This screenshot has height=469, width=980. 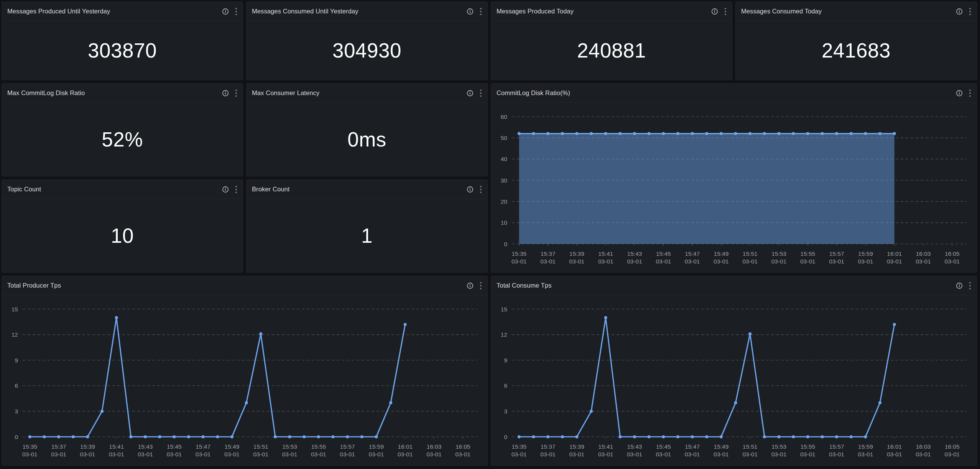 I want to click on y-axis-tick-label: 12, so click(x=504, y=334).